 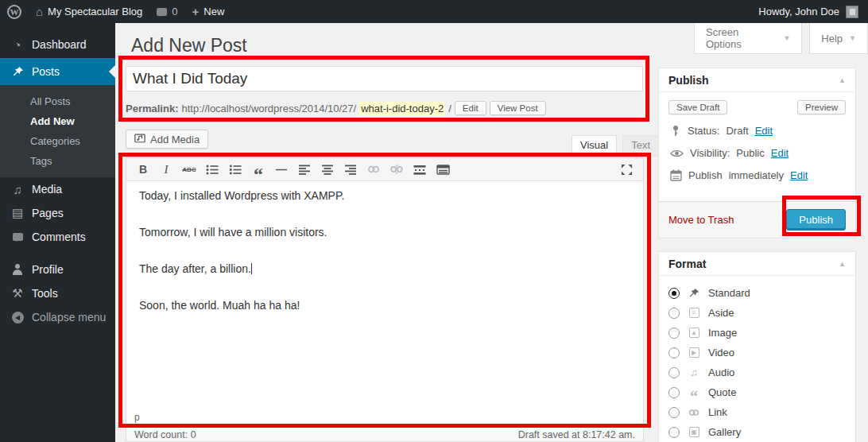 I want to click on edit-schedule-link: Edit, so click(x=799, y=175).